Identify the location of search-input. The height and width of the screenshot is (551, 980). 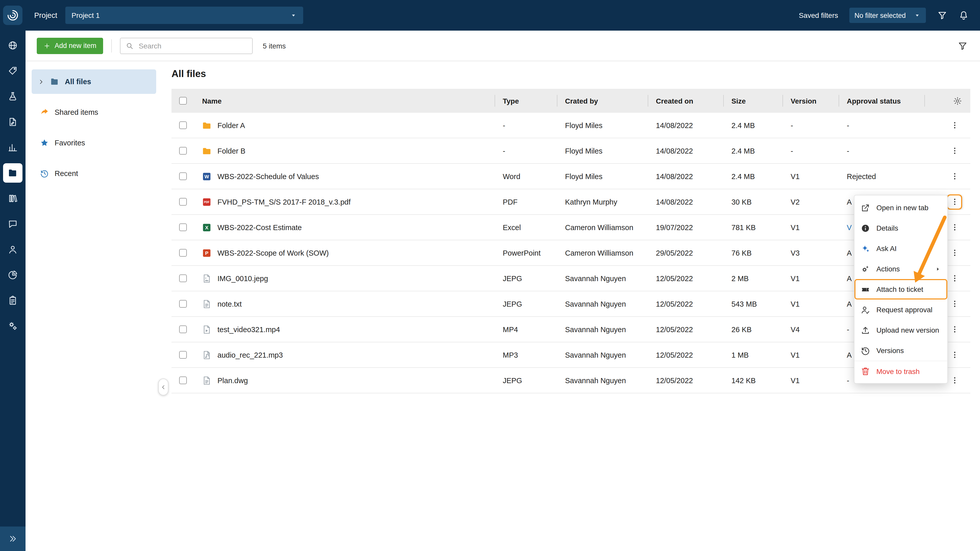
(192, 46).